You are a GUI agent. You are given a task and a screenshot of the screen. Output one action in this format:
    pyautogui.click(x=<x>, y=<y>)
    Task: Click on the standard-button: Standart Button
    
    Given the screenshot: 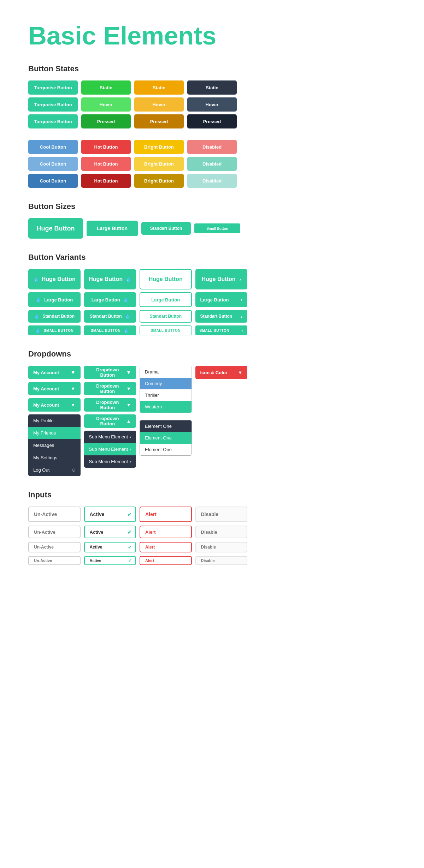 What is the action you would take?
    pyautogui.click(x=166, y=228)
    